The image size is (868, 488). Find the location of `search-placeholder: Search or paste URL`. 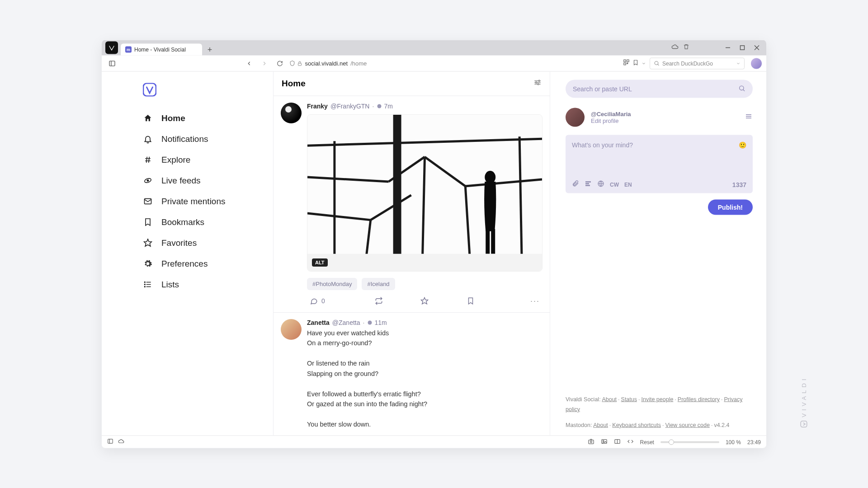

search-placeholder: Search or paste URL is located at coordinates (602, 89).